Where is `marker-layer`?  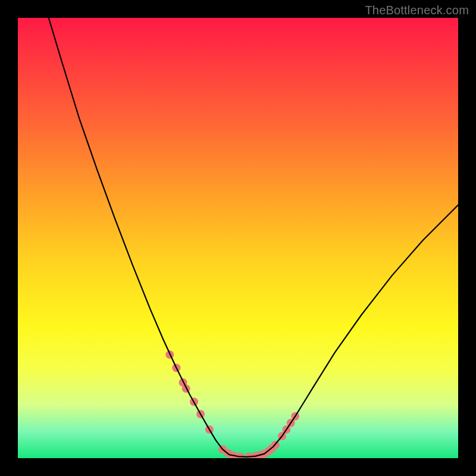 marker-layer is located at coordinates (232, 405).